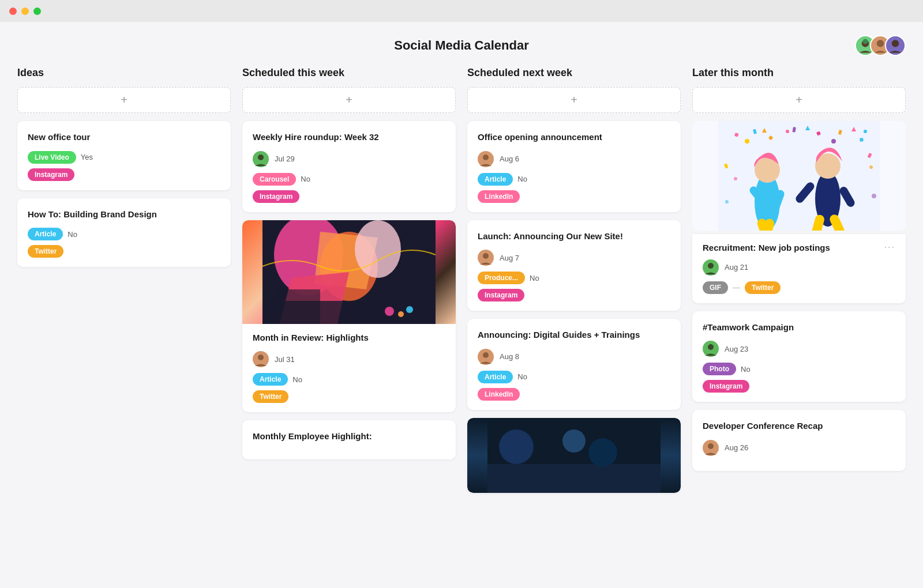 Image resolution: width=923 pixels, height=588 pixels. Describe the element at coordinates (285, 360) in the screenshot. I see `date-month-review: Jul 31` at that location.